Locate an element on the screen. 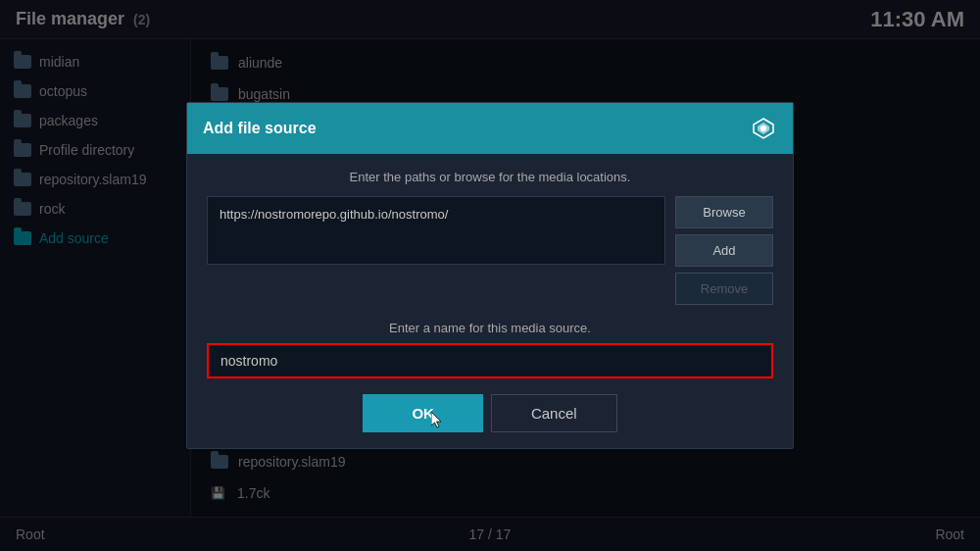 The width and height of the screenshot is (980, 551). name-label: Enter a name for this media source. is located at coordinates (490, 327).